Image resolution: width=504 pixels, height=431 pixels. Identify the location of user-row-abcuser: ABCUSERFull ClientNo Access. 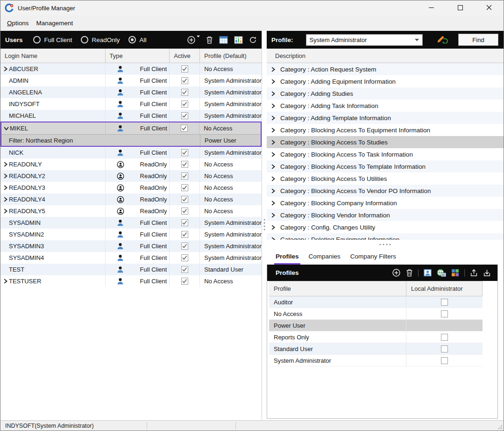
(131, 69).